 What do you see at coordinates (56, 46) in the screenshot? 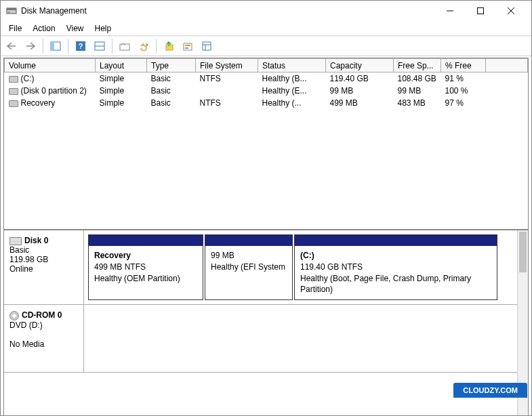
I see `show-hide-button` at bounding box center [56, 46].